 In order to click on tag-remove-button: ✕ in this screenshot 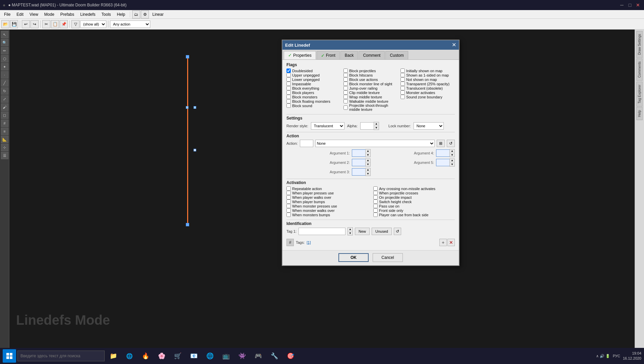, I will do `click(451, 242)`.